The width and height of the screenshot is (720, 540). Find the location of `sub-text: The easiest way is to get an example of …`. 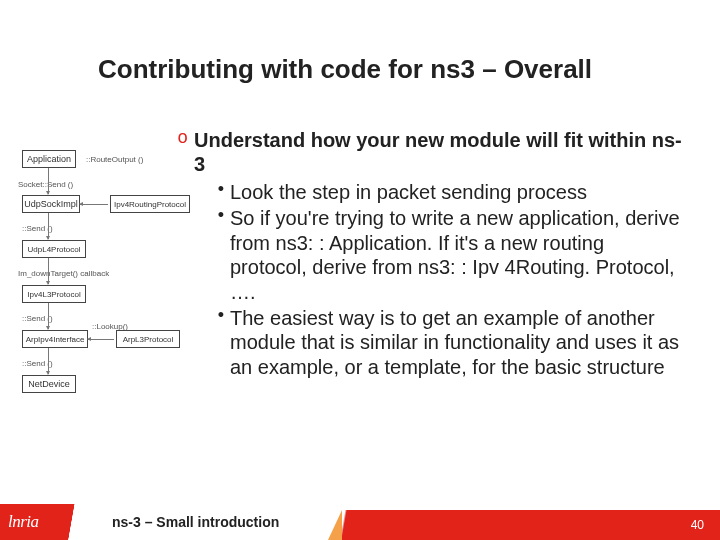

sub-text: The easiest way is to get an example of … is located at coordinates (458, 342).